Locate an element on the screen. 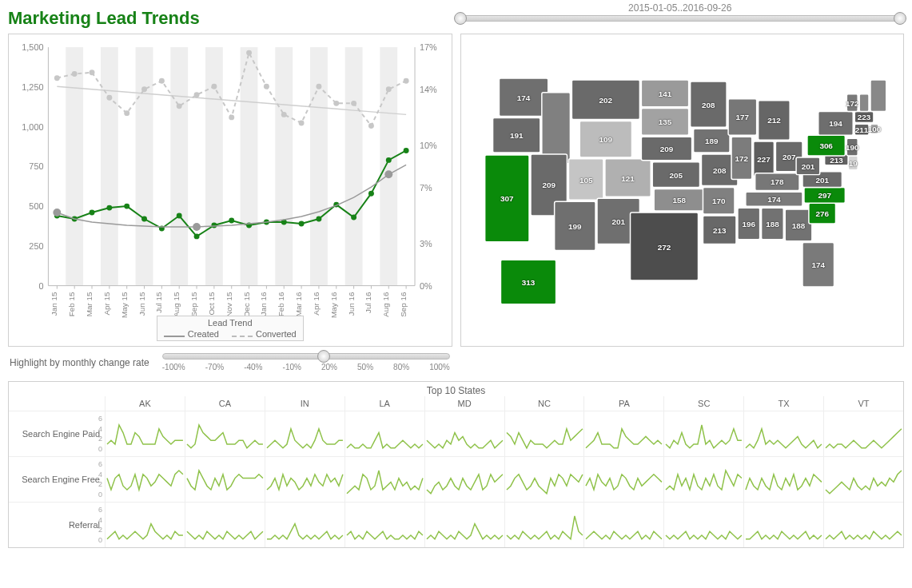  map-state-KY: 178 is located at coordinates (777, 181).